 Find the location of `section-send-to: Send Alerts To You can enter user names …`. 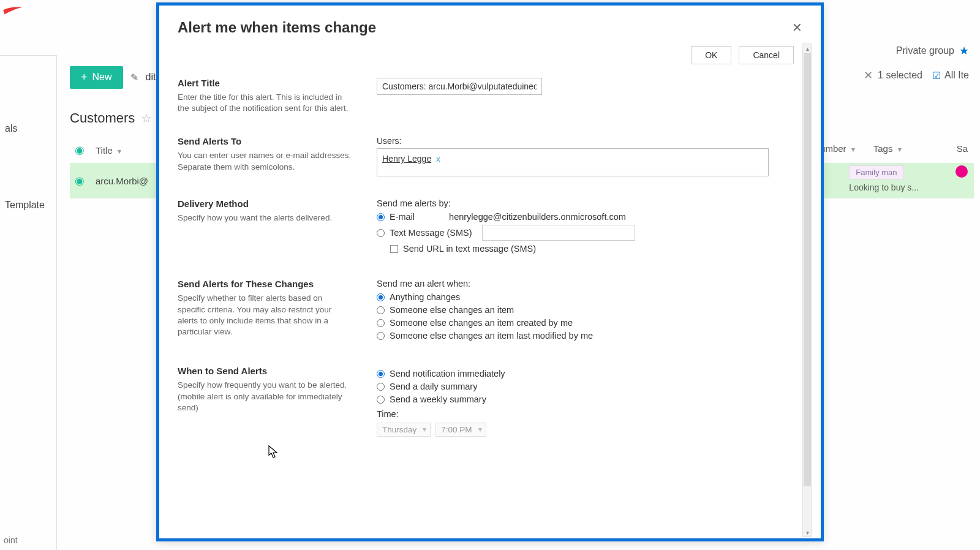

section-send-to: Send Alerts To You can enter user names … is located at coordinates (486, 161).